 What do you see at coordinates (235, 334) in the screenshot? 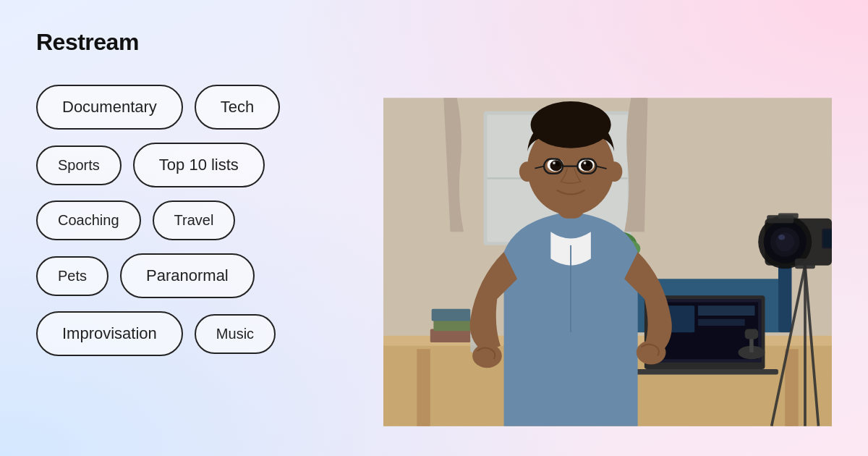
I see `tag-music: Music` at bounding box center [235, 334].